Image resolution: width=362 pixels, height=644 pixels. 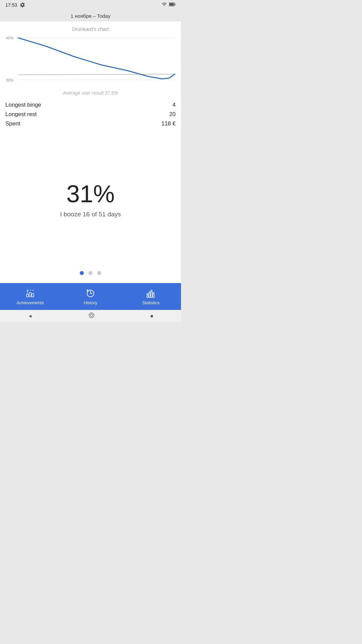 I want to click on nav-item-achievements: ★ ★ ★ Achievements, so click(x=30, y=297).